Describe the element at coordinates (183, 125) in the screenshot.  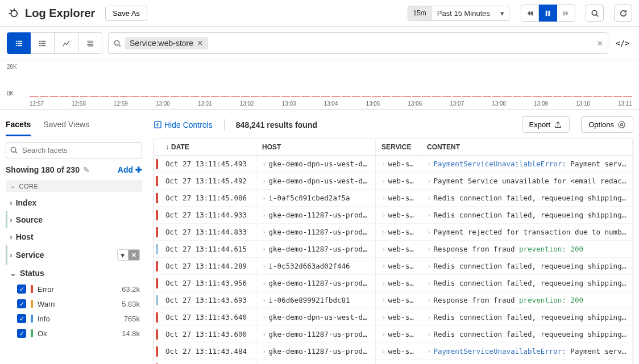
I see `hide-controls-button: Hide Controls` at that location.